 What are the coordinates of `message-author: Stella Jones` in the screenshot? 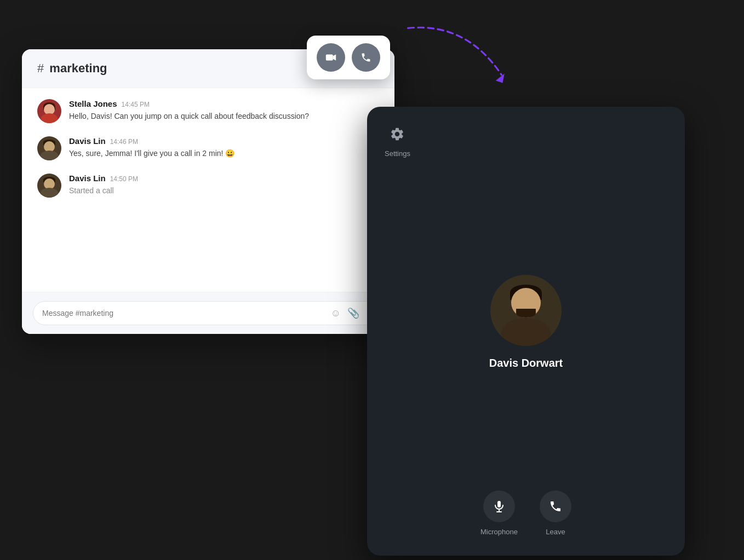 It's located at (93, 104).